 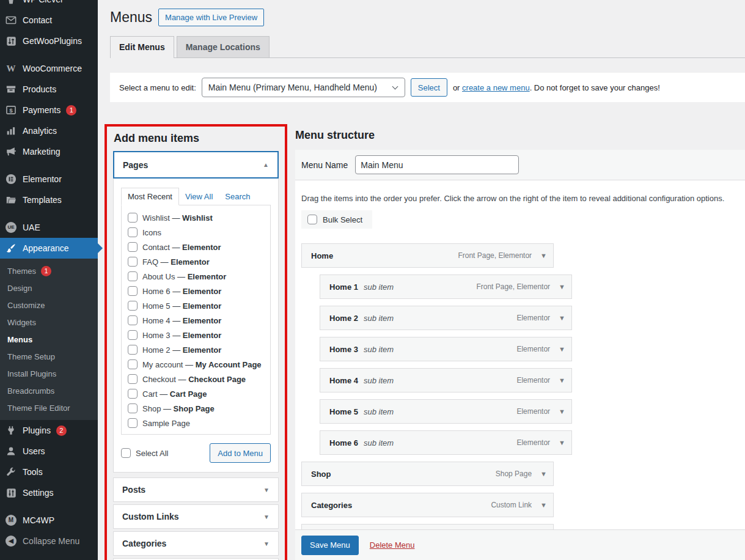 What do you see at coordinates (446, 380) in the screenshot?
I see `menu-item-row-home-4: Home 4sub itemElementor▼` at bounding box center [446, 380].